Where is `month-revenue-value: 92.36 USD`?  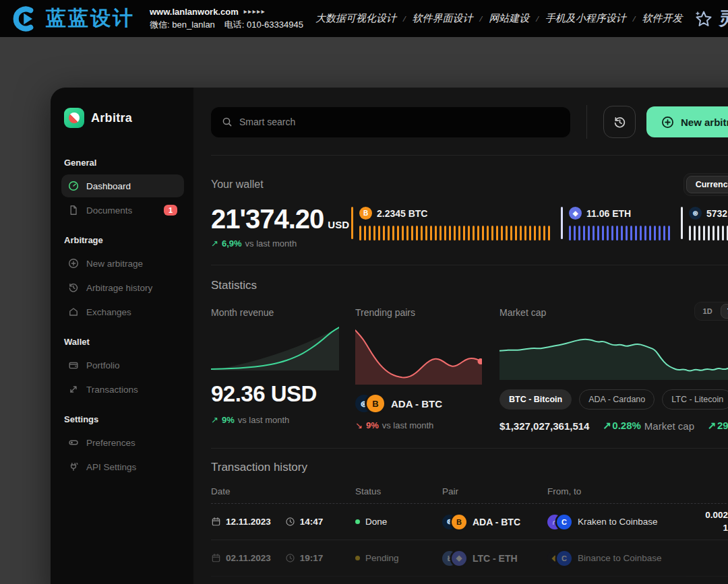
month-revenue-value: 92.36 USD is located at coordinates (275, 394).